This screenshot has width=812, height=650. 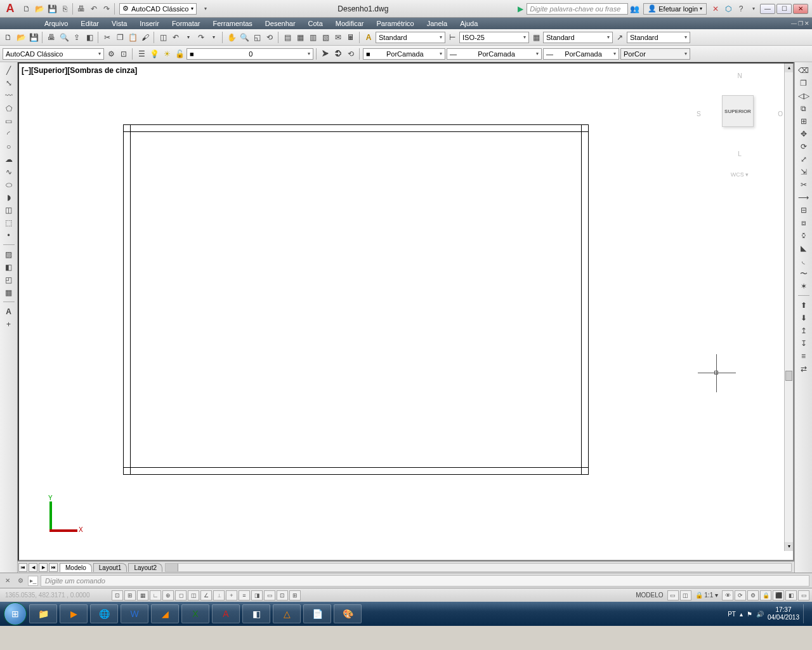 What do you see at coordinates (536, 37) in the screenshot?
I see `table-style-icon: ▦` at bounding box center [536, 37].